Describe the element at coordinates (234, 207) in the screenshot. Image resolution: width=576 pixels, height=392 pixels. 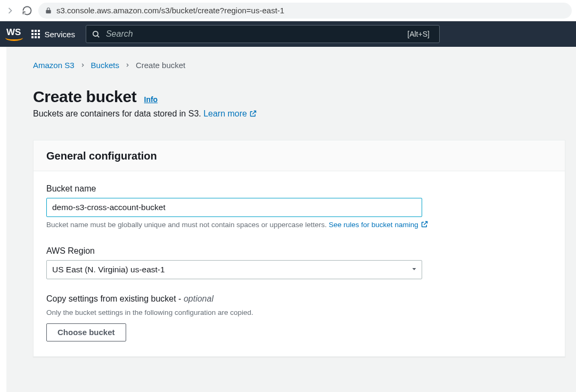
I see `bucket-name-input` at that location.